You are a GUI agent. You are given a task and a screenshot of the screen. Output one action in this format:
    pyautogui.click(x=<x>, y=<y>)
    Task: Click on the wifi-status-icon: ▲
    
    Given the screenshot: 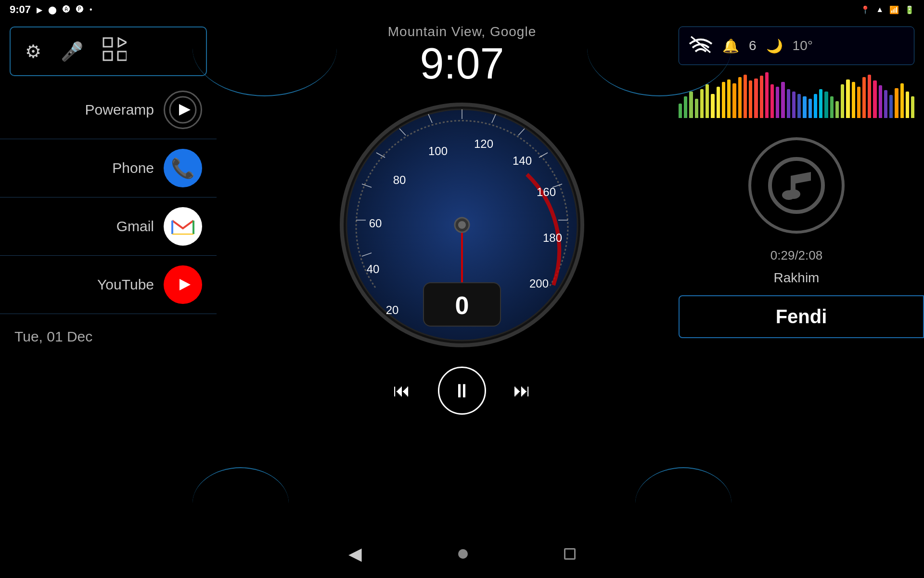 What is the action you would take?
    pyautogui.click(x=880, y=10)
    